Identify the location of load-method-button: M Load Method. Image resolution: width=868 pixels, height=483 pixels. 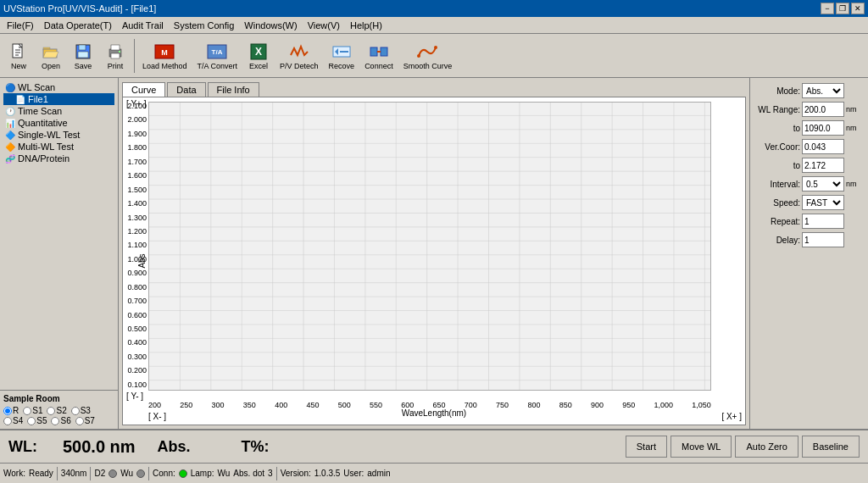
(164, 56).